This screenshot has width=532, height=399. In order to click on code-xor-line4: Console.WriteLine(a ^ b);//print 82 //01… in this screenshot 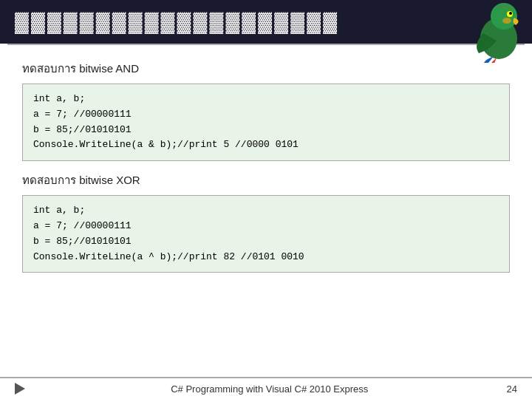, I will do `click(168, 257)`.